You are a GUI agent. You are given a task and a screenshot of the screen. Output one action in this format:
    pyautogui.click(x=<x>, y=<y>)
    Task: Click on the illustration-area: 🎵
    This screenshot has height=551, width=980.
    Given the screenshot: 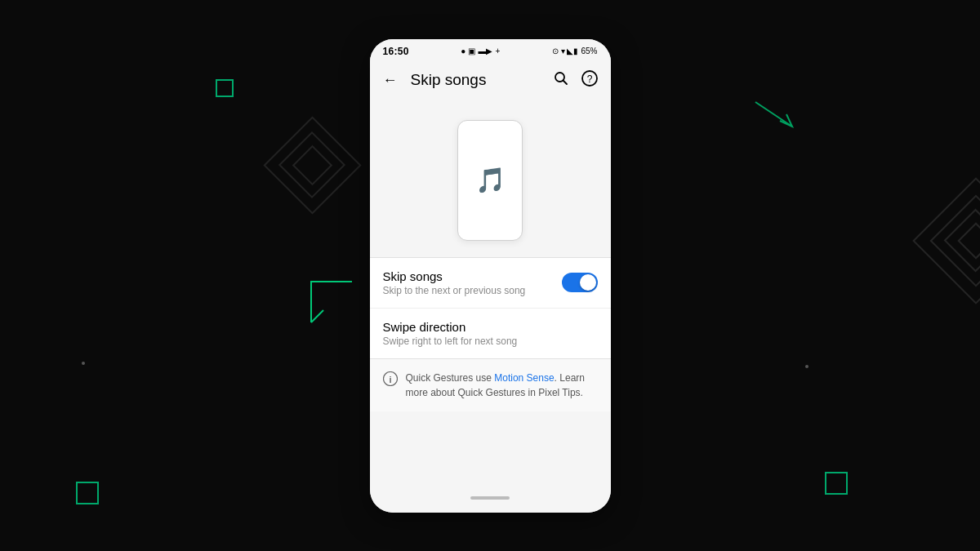 What is the action you would take?
    pyautogui.click(x=490, y=179)
    